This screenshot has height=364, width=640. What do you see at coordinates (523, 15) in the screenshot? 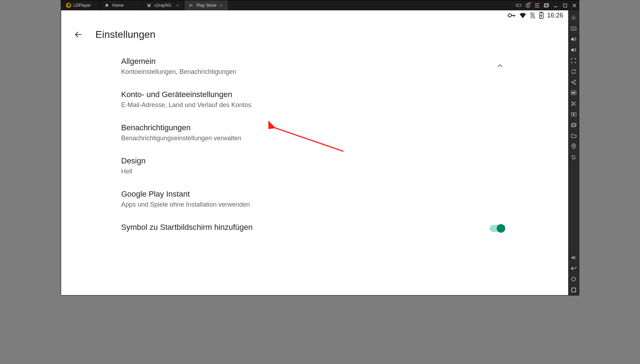
I see `wifi-icon` at bounding box center [523, 15].